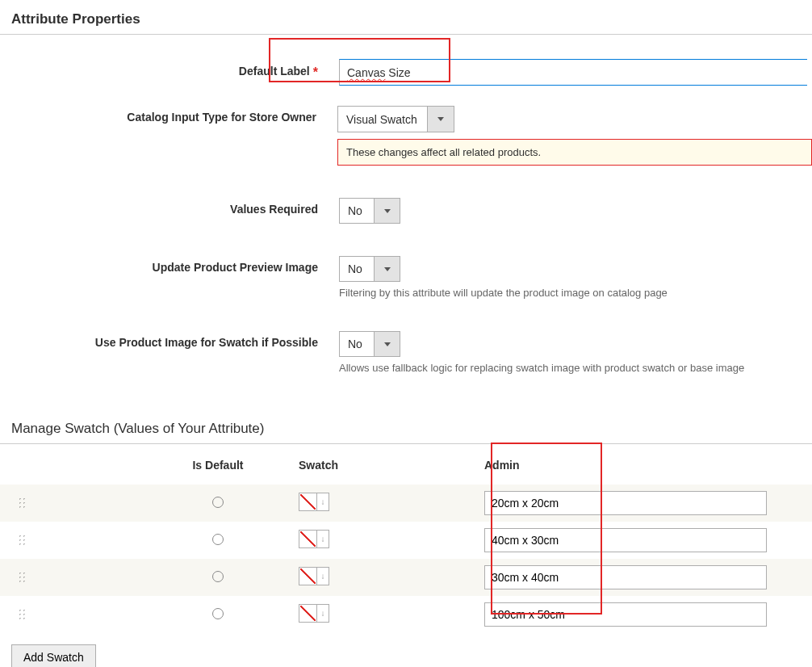  Describe the element at coordinates (576, 292) in the screenshot. I see `hint-update-preview: Filtering by this attribute will update …` at that location.